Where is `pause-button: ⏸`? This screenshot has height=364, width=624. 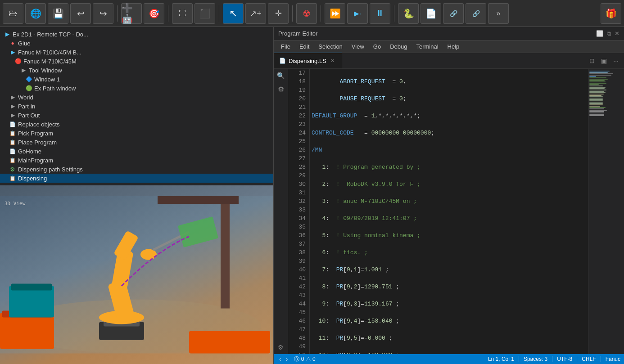 pause-button: ⏸ is located at coordinates (380, 13).